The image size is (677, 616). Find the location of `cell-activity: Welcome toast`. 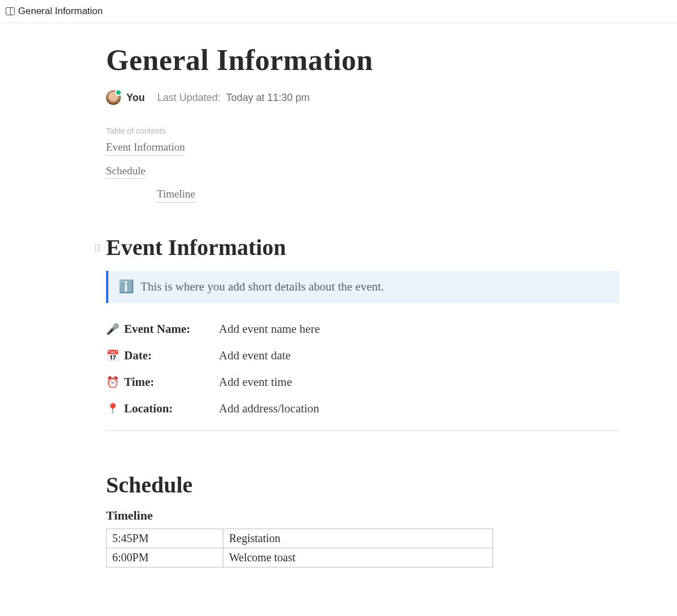

cell-activity: Welcome toast is located at coordinates (358, 557).